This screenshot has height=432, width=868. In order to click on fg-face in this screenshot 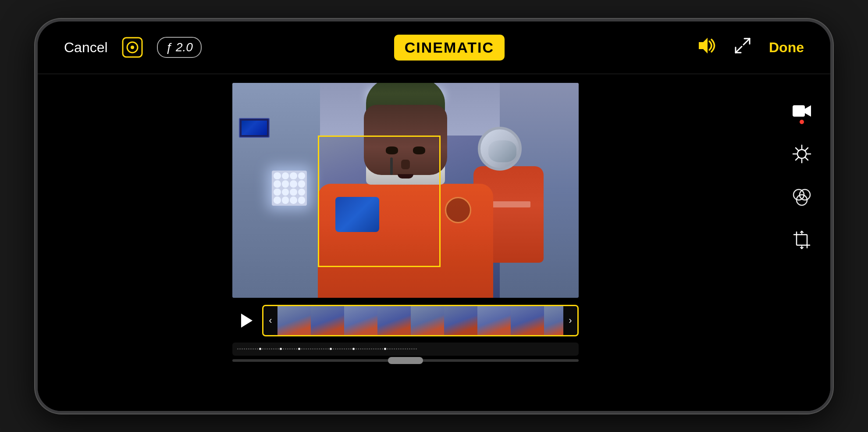, I will do `click(406, 140)`.